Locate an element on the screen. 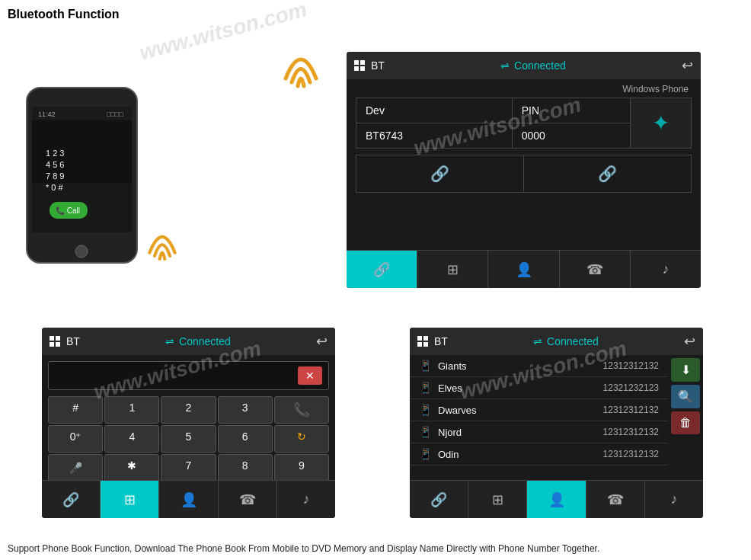  svg-text: * 0 # is located at coordinates (55, 187).